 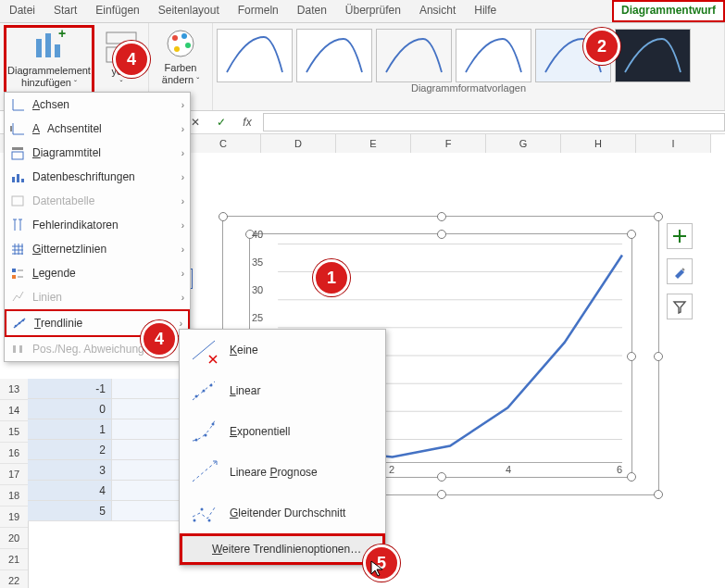 What do you see at coordinates (469, 54) in the screenshot?
I see `chart-styles-gallery` at bounding box center [469, 54].